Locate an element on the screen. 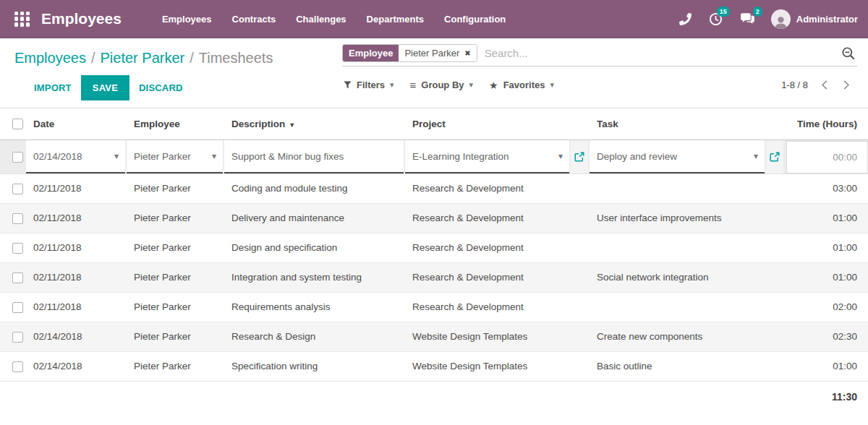 The height and width of the screenshot is (425, 868). user-menu: Administrator is located at coordinates (814, 19).